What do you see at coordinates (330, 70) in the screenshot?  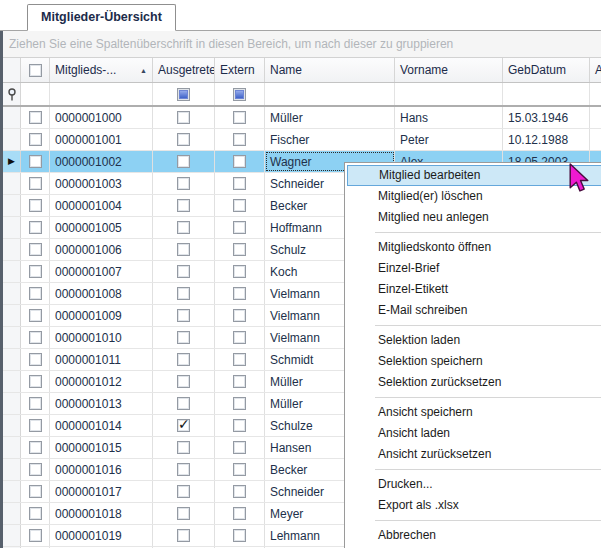 I see `column-header-name: Name` at bounding box center [330, 70].